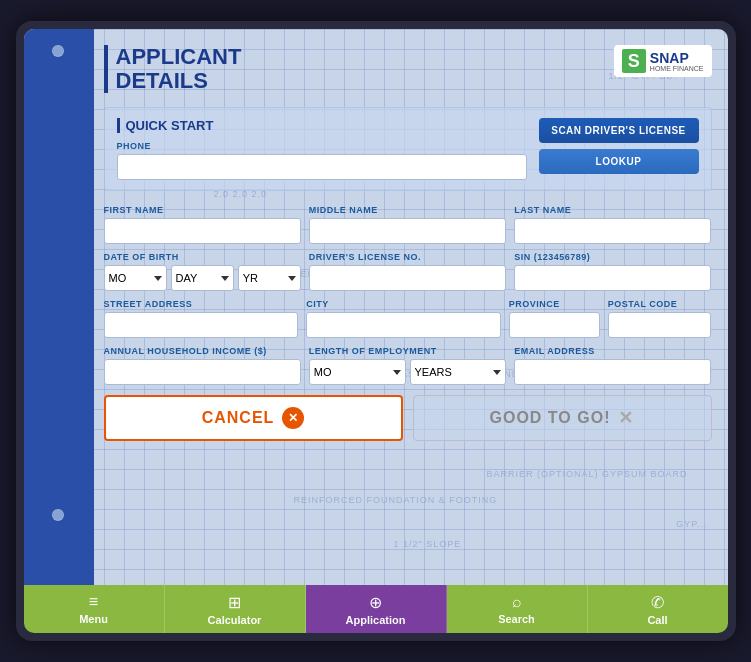 This screenshot has height=662, width=751. What do you see at coordinates (322, 146) in the screenshot?
I see `phone-label: PHONE` at bounding box center [322, 146].